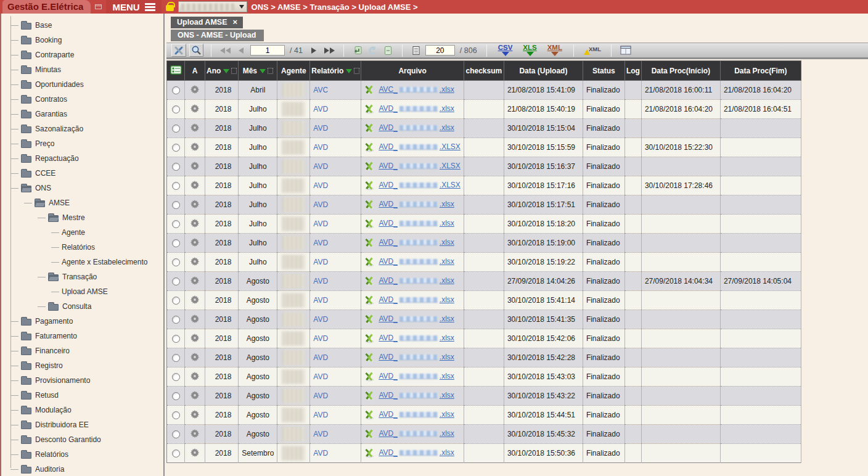  Describe the element at coordinates (626, 51) in the screenshot. I see `grid-view-button` at that location.